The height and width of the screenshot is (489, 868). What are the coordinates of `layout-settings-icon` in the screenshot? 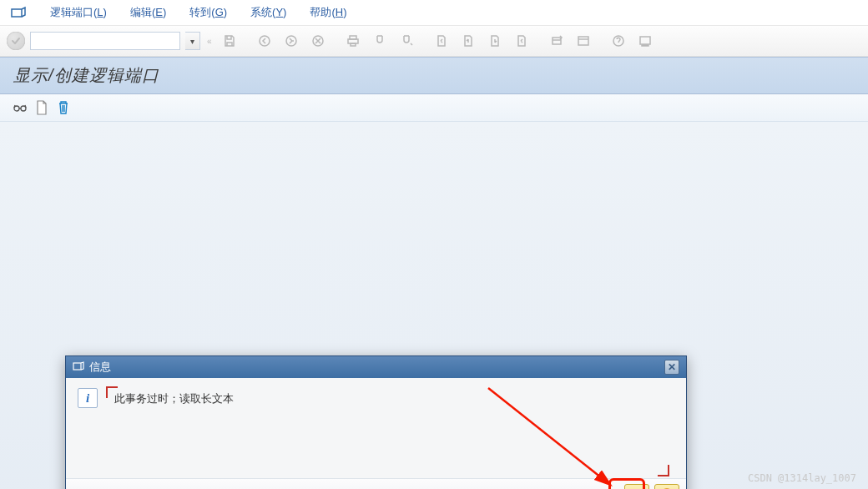 It's located at (645, 41).